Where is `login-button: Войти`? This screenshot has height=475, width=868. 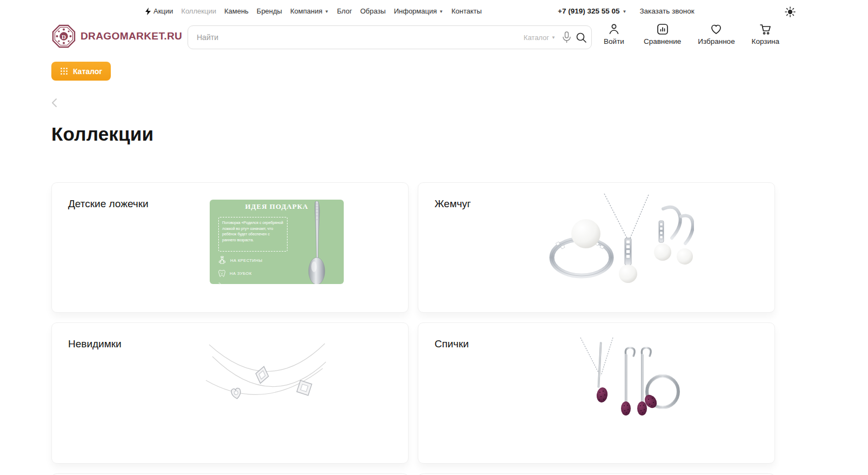
login-button: Войти is located at coordinates (614, 34).